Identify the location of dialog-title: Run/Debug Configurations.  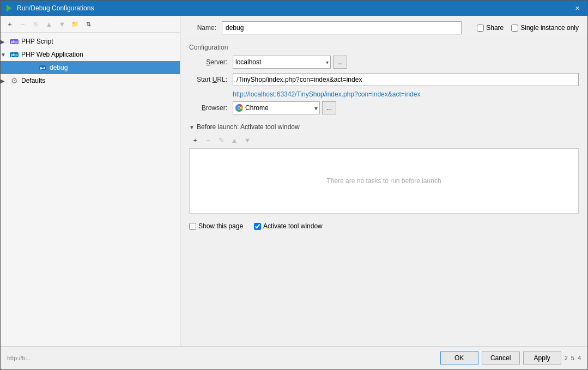
(294, 8).